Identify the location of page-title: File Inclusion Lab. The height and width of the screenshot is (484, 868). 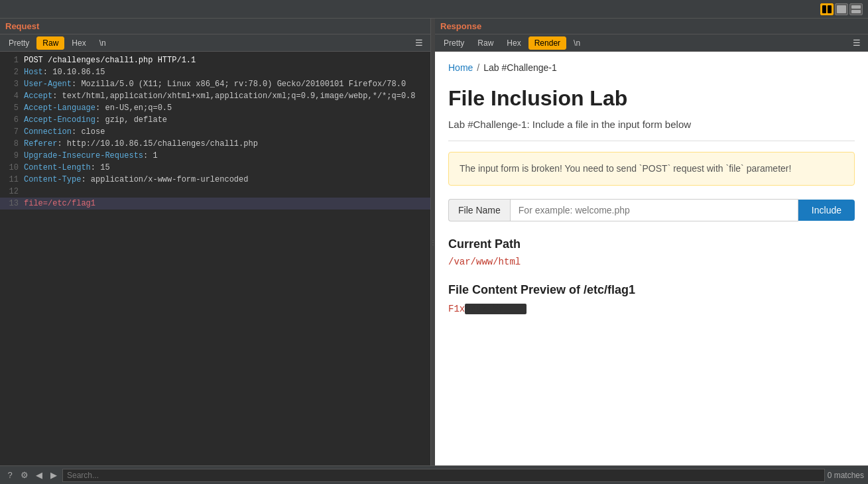
(651, 98).